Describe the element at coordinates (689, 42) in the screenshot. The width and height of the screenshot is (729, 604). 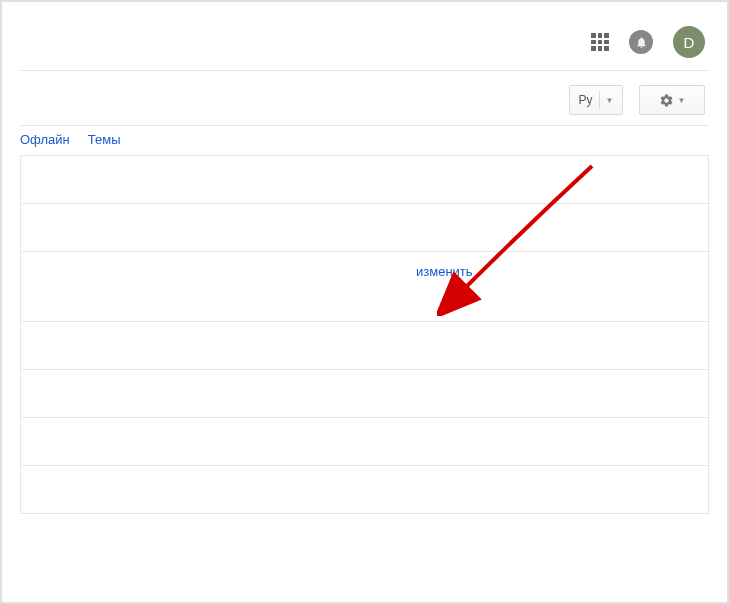
I see `avatar: D` at that location.